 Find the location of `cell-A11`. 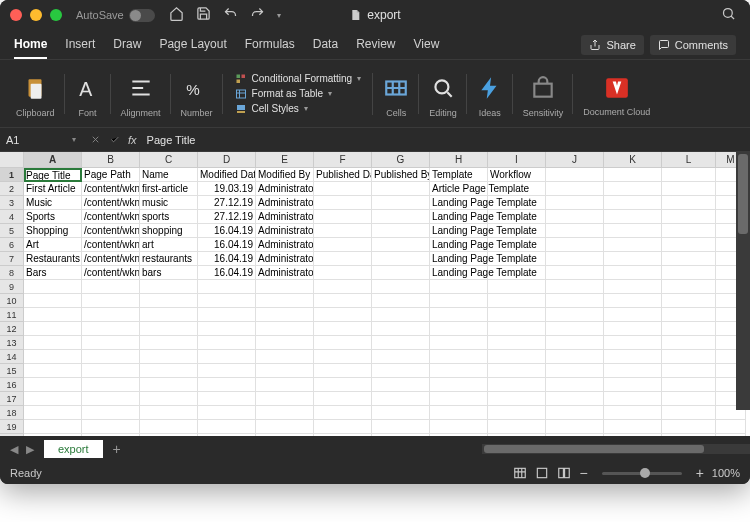

cell-A11 is located at coordinates (53, 315).